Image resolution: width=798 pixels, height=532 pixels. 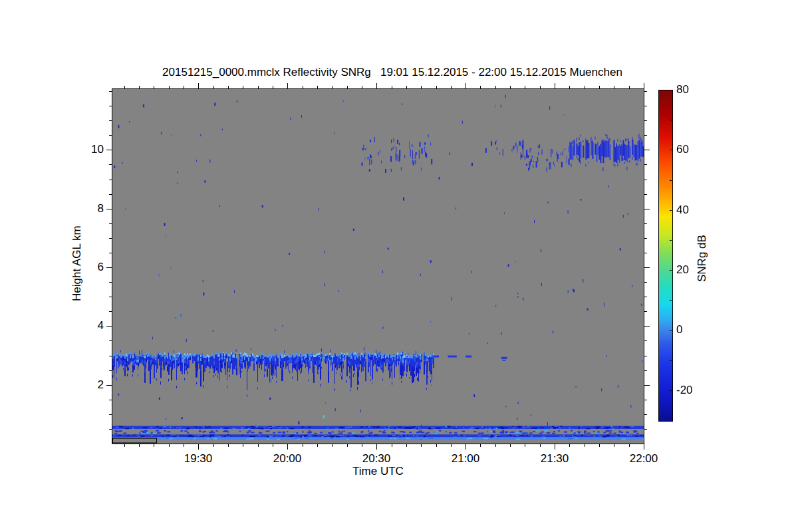 I want to click on x-tick-label: 20:30, so click(x=376, y=459).